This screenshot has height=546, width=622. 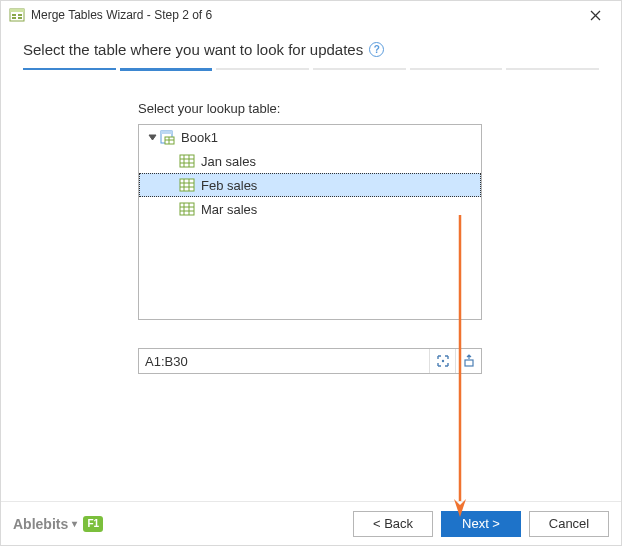 What do you see at coordinates (228, 162) in the screenshot?
I see `tree-sheet-label: Jan sales` at bounding box center [228, 162].